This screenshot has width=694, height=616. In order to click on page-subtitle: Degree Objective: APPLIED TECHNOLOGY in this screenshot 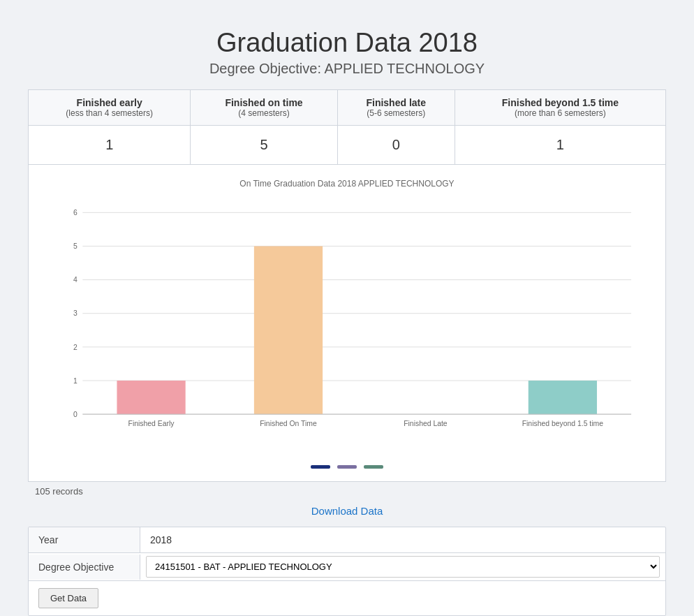, I will do `click(347, 68)`.